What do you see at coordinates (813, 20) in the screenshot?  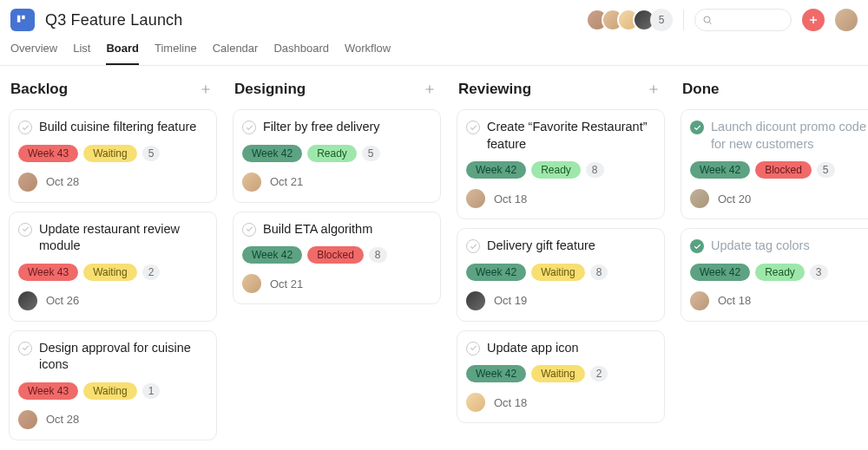 I see `create-button` at bounding box center [813, 20].